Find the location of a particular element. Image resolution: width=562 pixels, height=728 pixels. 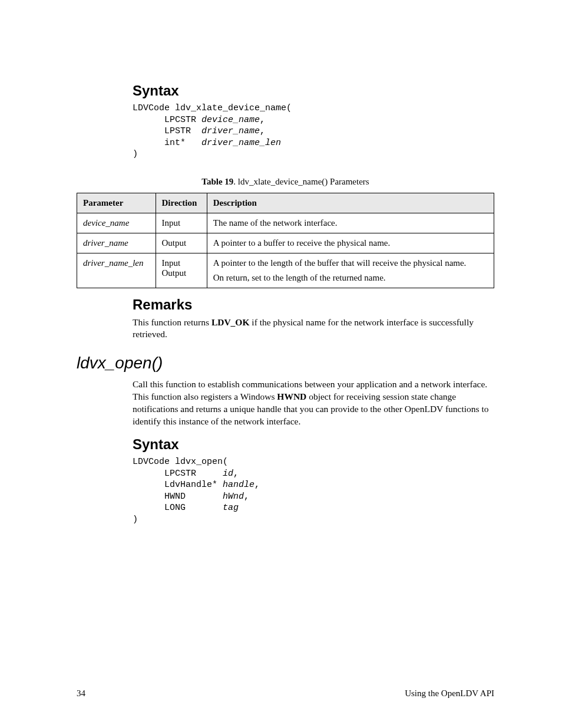

function-intro: Call this function to establish communic… is located at coordinates (313, 403).